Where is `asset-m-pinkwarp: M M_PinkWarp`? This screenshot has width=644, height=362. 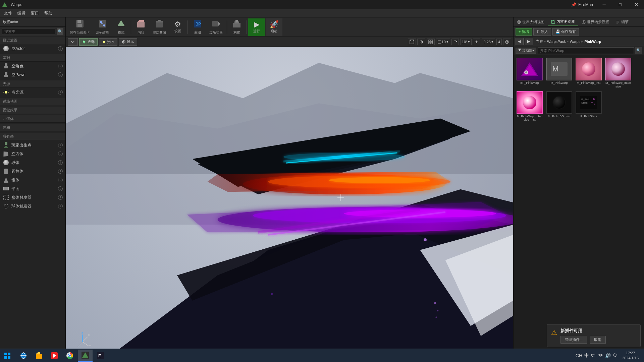
asset-m-pinkwarp: M M_PinkWarp is located at coordinates (559, 73).